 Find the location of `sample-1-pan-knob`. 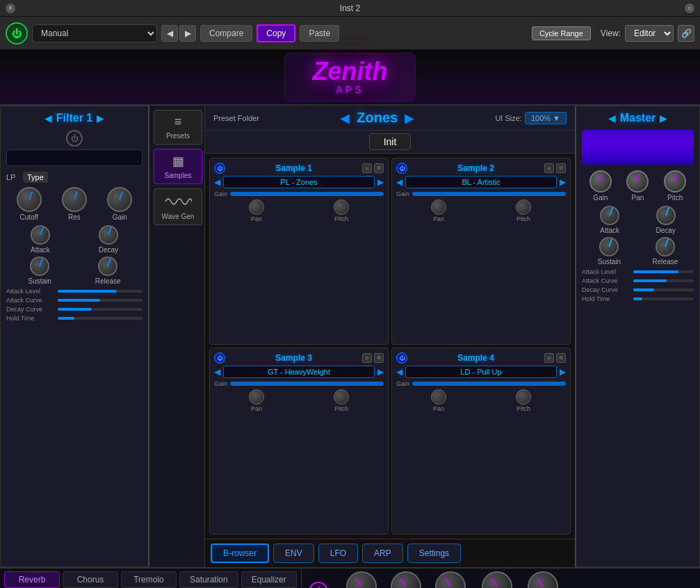

sample-1-pan-knob is located at coordinates (257, 207).